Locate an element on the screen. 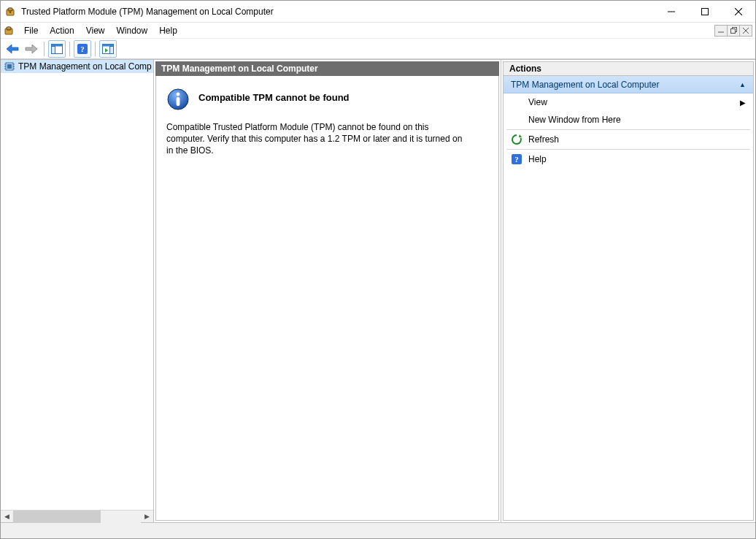  show-hide-console-tree-button is located at coordinates (57, 49).